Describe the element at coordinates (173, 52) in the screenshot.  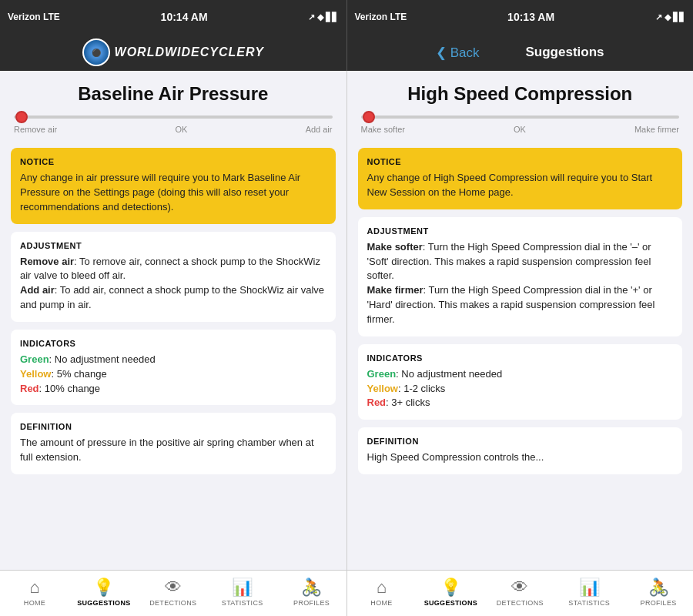
I see `nav-bar-logo: ⚫ WORLDWIDECYCLERY` at that location.